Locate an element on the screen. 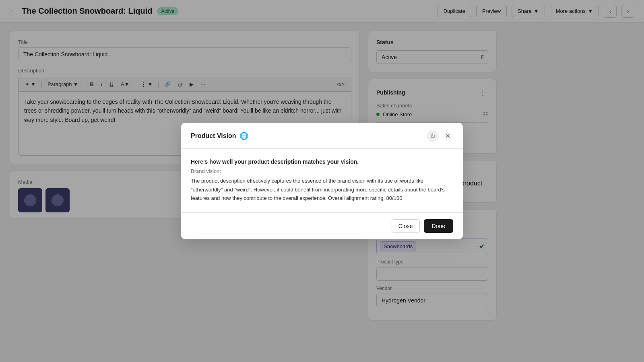  modal-done-btn: Done is located at coordinates (439, 226).